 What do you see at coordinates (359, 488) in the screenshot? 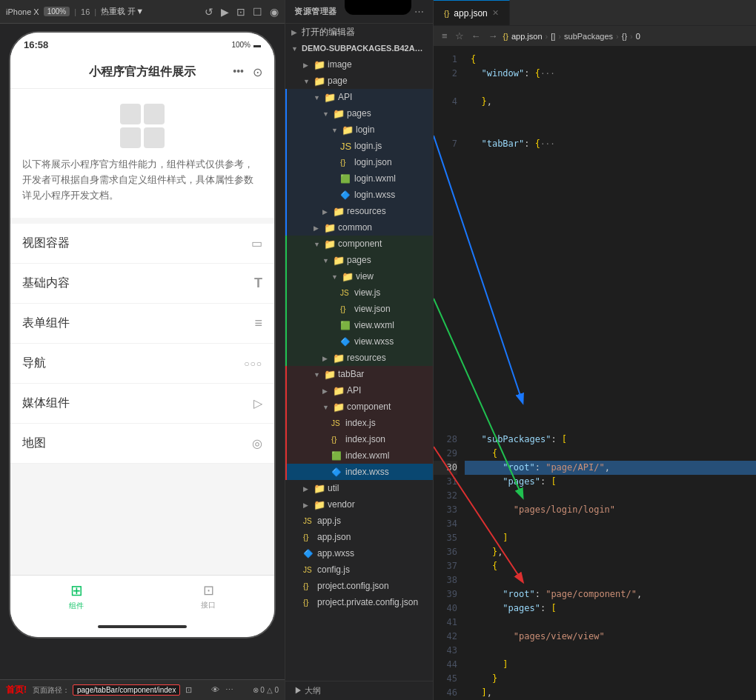
I see `tree-item-util: 📁 util` at bounding box center [359, 488].